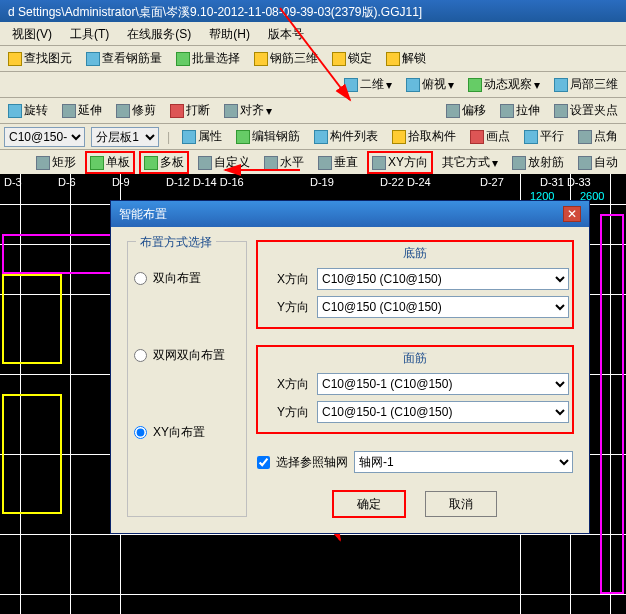 The width and height of the screenshot is (626, 614). I want to click on xy-direction-button: XY方向, so click(400, 162).